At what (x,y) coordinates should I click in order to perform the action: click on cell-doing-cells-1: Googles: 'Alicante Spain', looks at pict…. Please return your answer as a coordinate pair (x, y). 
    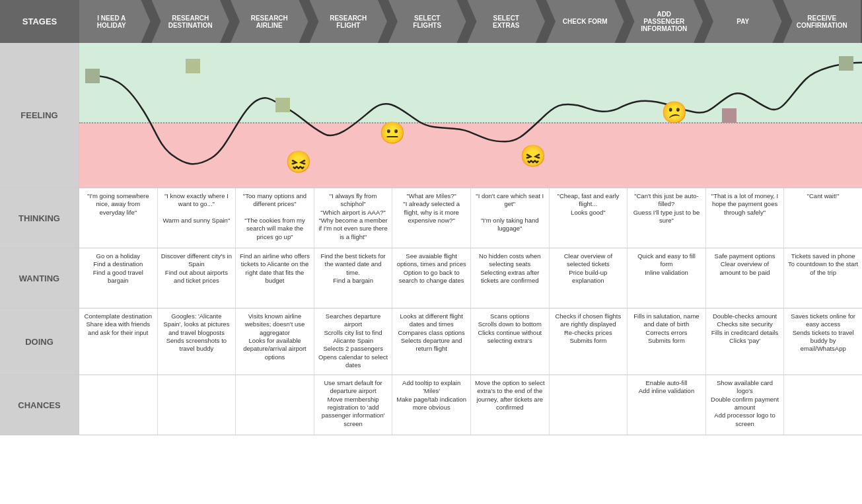
    Looking at the image, I should click on (197, 342).